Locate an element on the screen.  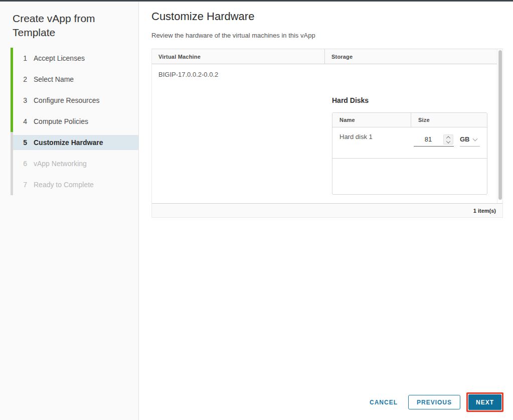
step-label: Accept Licenses is located at coordinates (59, 58).